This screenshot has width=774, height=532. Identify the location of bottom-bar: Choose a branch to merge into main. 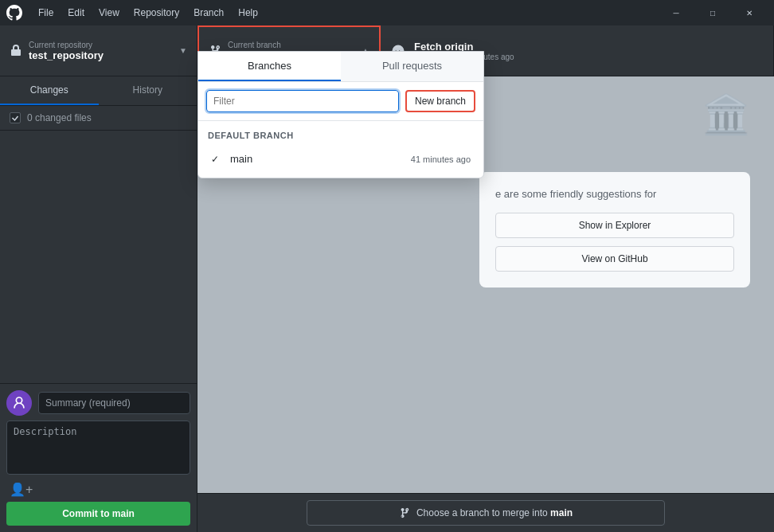
(486, 513).